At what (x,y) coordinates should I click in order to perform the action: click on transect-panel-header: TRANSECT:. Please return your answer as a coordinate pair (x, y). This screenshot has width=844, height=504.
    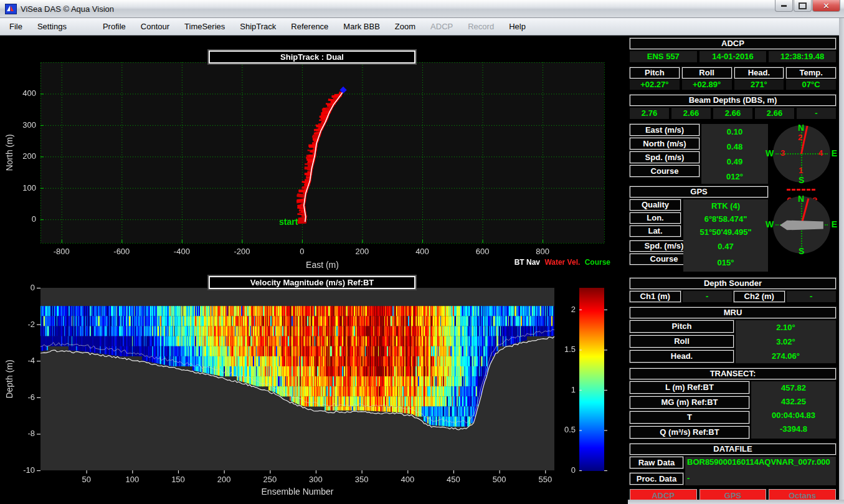
    Looking at the image, I should click on (733, 374).